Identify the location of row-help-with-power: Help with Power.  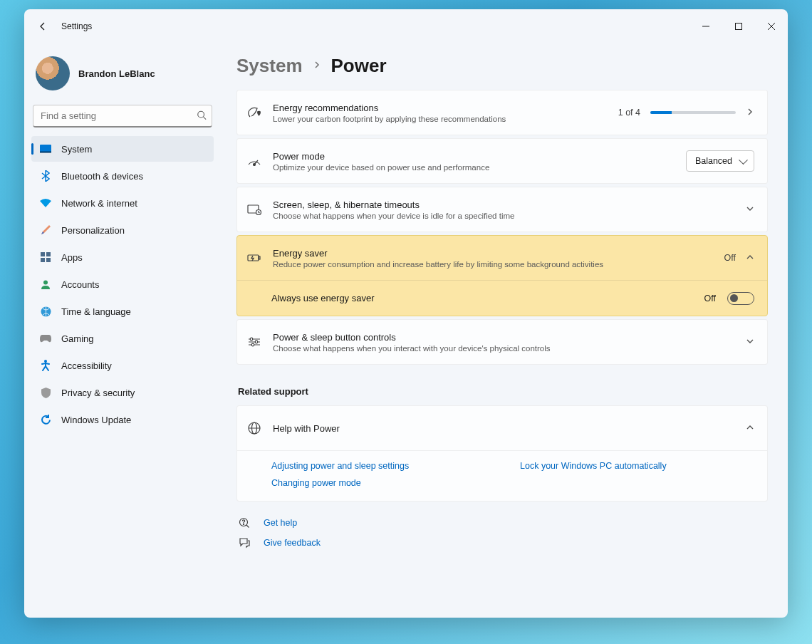
(502, 428).